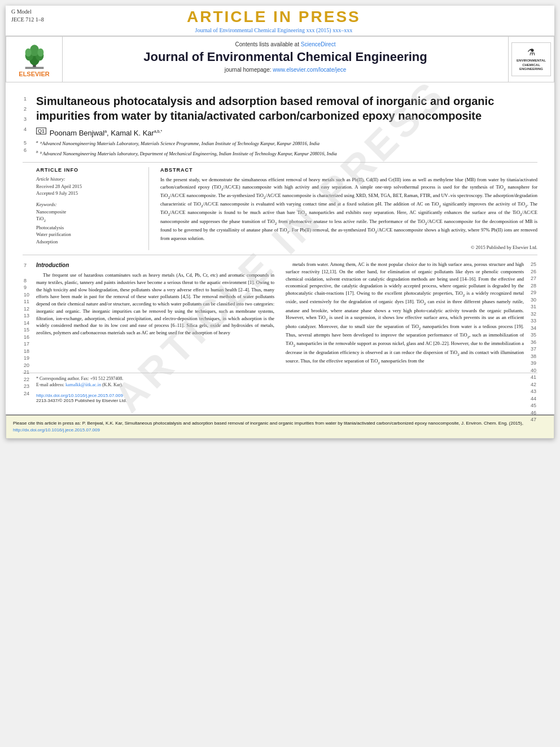 Image resolution: width=560 pixels, height=747 pixels. What do you see at coordinates (89, 170) in the screenshot?
I see `article-info-header: ARTICLE INFO` at bounding box center [89, 170].